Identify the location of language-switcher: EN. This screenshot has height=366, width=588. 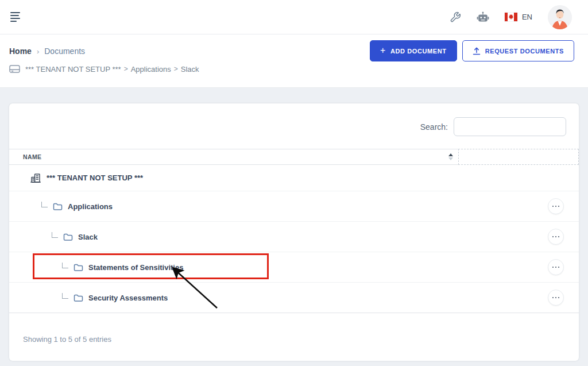
(519, 17).